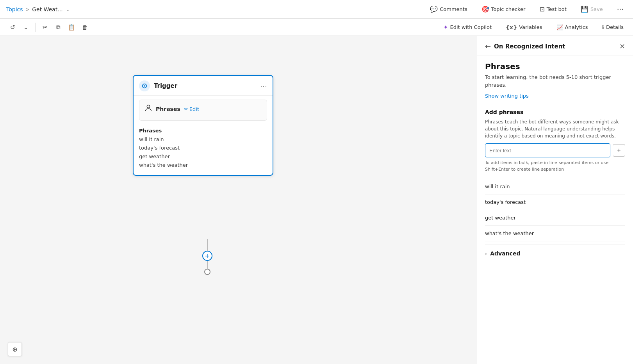 This screenshot has width=633, height=364. I want to click on add-node-button: +, so click(207, 256).